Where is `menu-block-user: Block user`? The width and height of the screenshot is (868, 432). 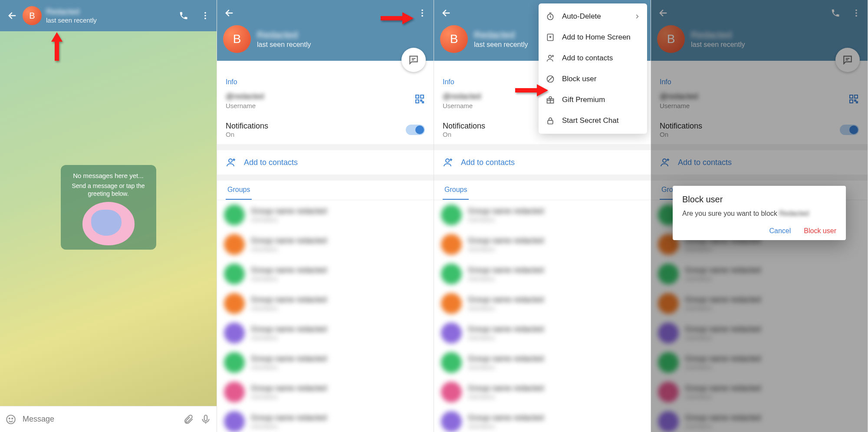
menu-block-user: Block user is located at coordinates (593, 79).